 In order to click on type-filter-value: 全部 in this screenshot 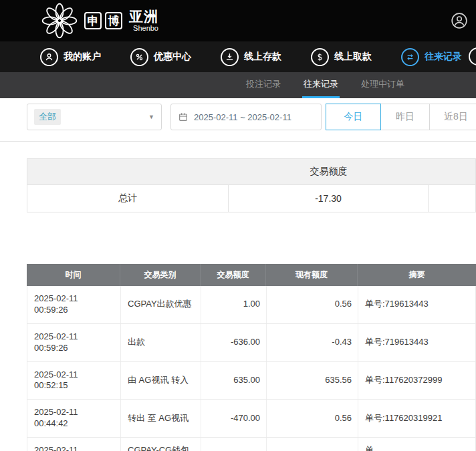, I will do `click(47, 117)`.